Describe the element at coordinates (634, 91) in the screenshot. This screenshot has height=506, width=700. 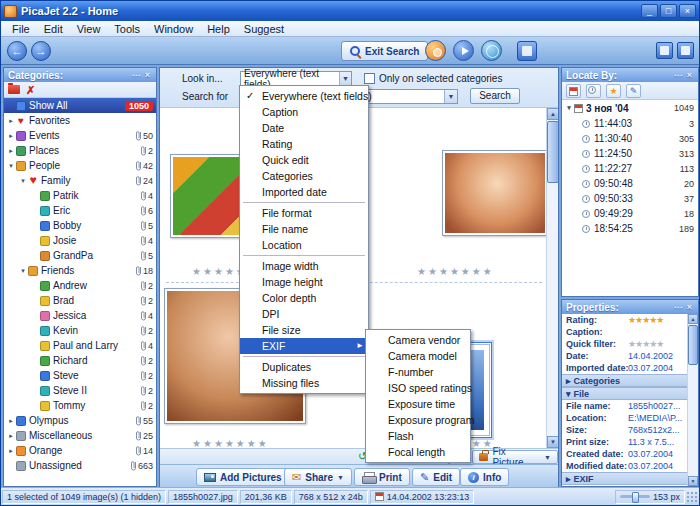
I see `pencil-icon: ✎` at that location.